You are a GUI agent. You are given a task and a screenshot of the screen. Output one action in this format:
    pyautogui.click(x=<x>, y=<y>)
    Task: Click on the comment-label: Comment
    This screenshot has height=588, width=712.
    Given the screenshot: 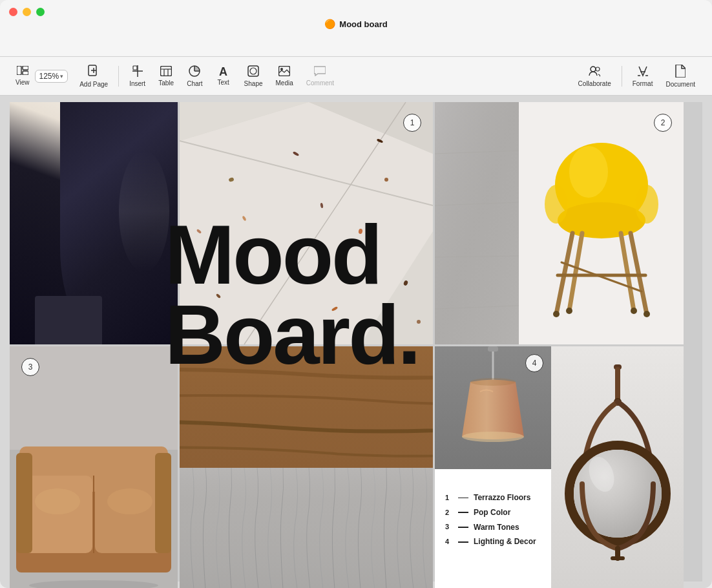 What is the action you would take?
    pyautogui.click(x=320, y=83)
    